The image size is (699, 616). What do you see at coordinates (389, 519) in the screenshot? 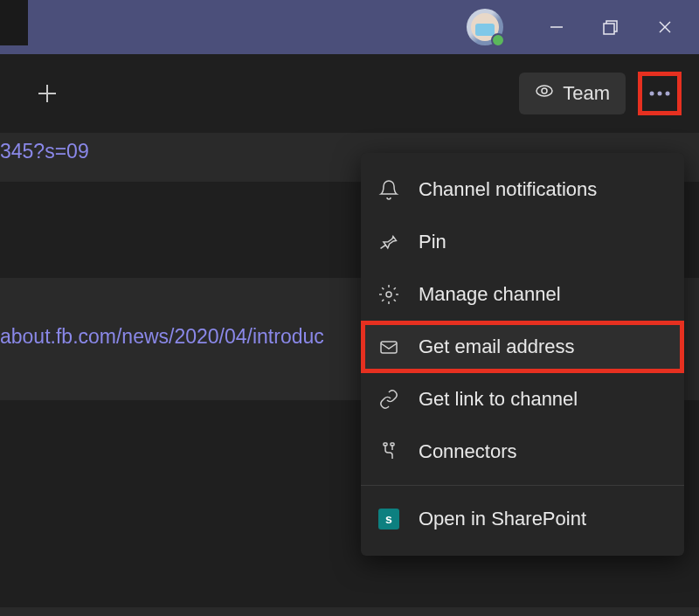
I see `sharepoint-icon: s` at bounding box center [389, 519].